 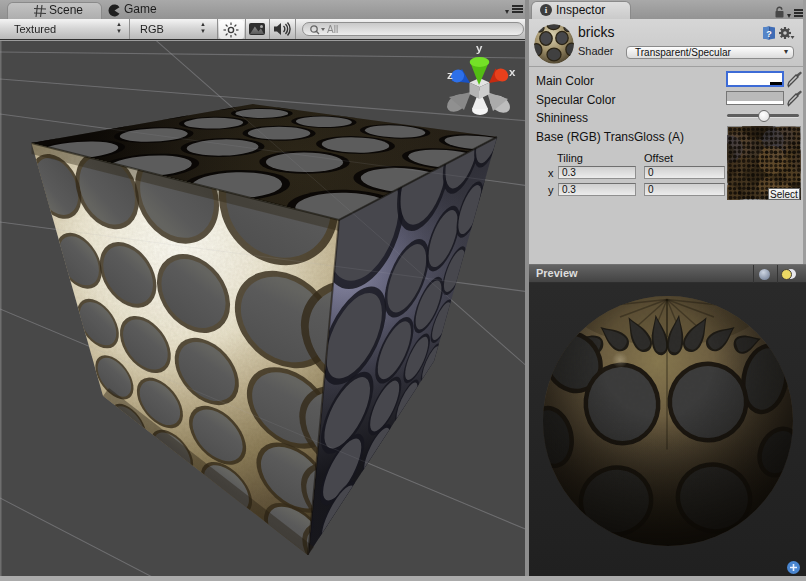 What do you see at coordinates (512, 72) in the screenshot?
I see `svg-text: x` at bounding box center [512, 72].